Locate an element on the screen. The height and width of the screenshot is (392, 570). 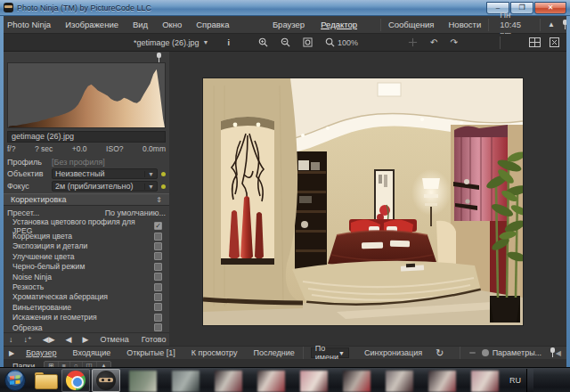
adjustment-item: Хроматическая аберрация is located at coordinates (86, 298).